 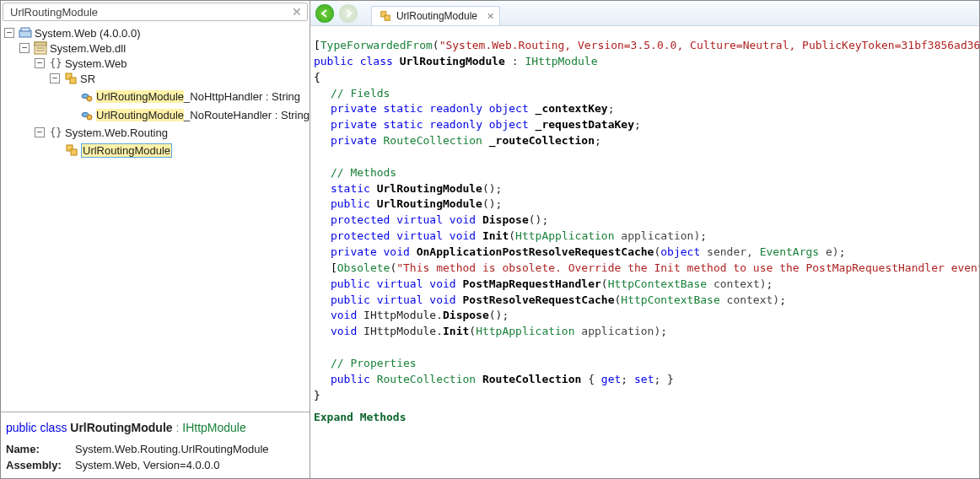 What do you see at coordinates (645, 13) in the screenshot?
I see `code-toolbar: UrlRoutingModule ✕` at bounding box center [645, 13].